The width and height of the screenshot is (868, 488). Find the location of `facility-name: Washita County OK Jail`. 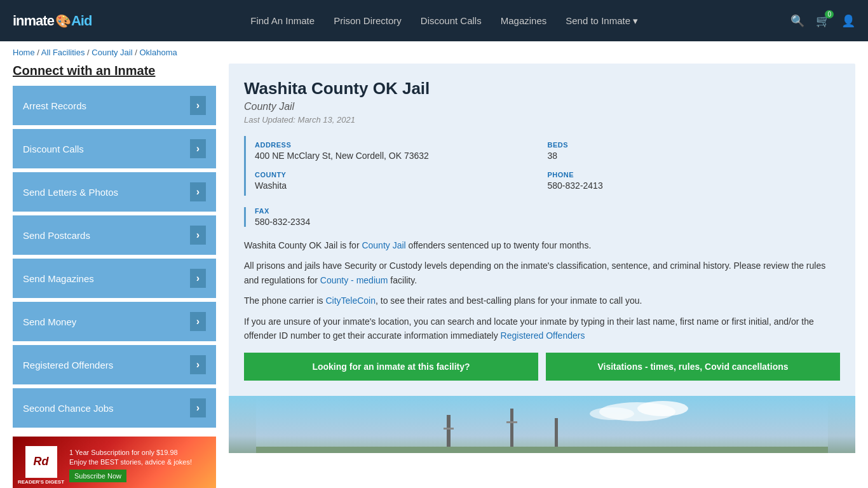

facility-name: Washita County OK Jail is located at coordinates (542, 89).